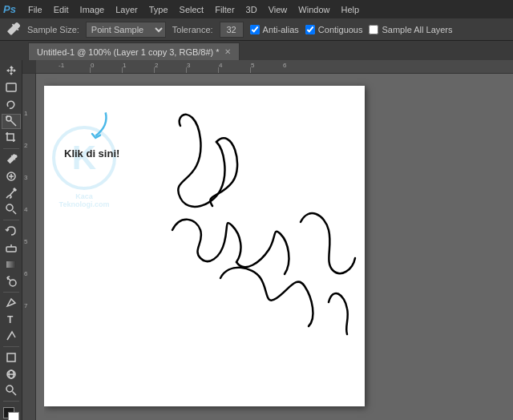  I want to click on tab-bar: Untitled-1 @ 100% (Layer 1 copy 3, RGB/8…, so click(256, 50).